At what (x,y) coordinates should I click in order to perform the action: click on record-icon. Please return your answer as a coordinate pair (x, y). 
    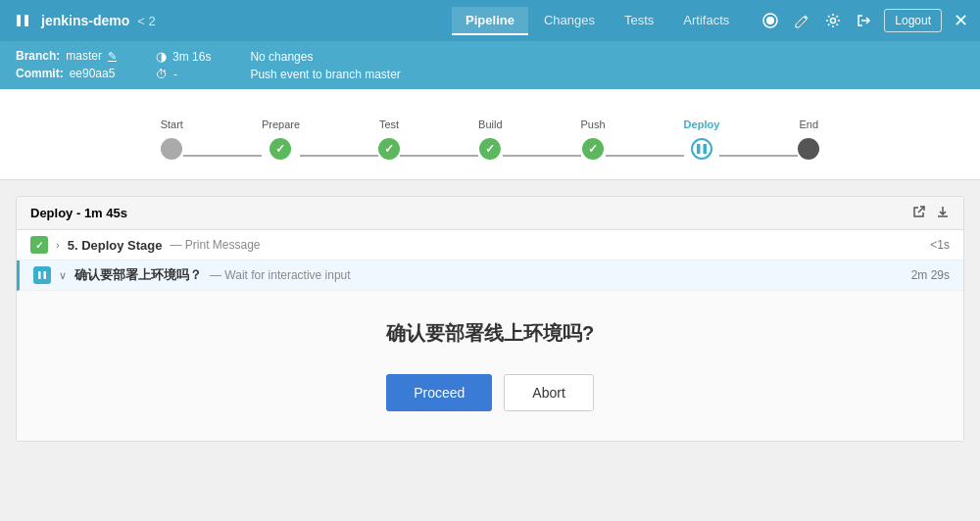
    Looking at the image, I should click on (770, 21).